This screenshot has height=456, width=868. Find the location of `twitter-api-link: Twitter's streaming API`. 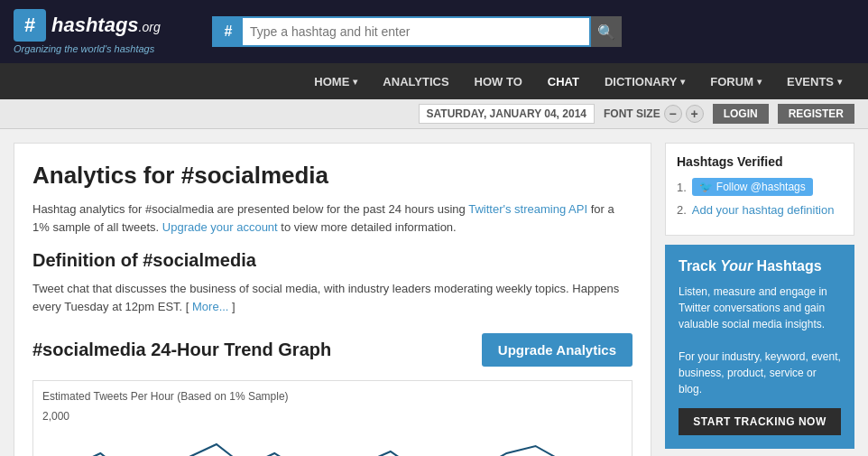

twitter-api-link: Twitter's streaming API is located at coordinates (528, 209).